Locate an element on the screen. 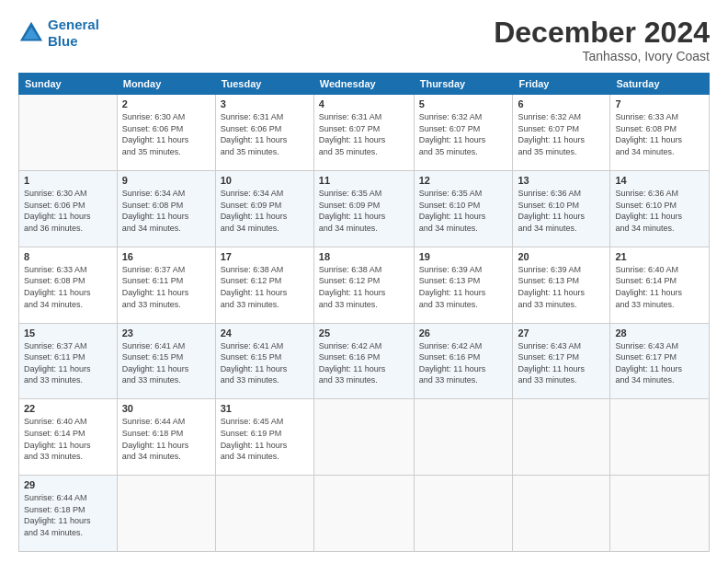 The width and height of the screenshot is (728, 563). day-number: 25 is located at coordinates (364, 333).